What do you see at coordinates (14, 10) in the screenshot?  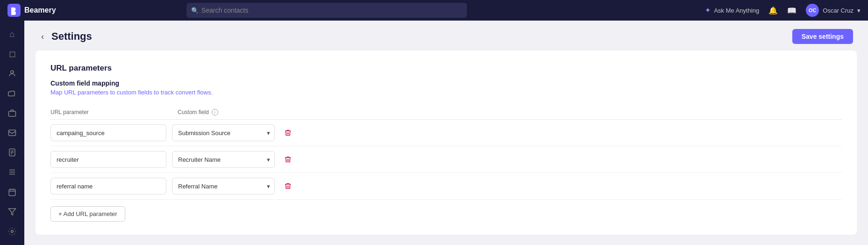 I see `logo-icon` at bounding box center [14, 10].